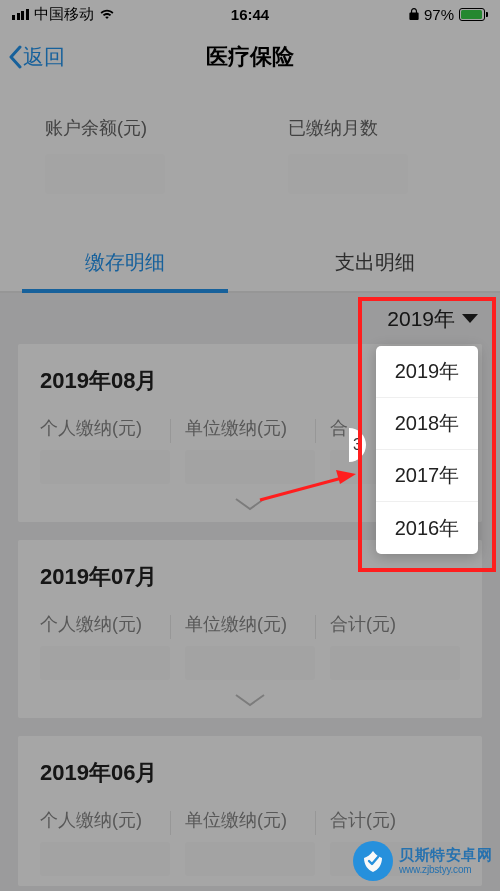 The image size is (500, 891). I want to click on lock-icon, so click(414, 14).